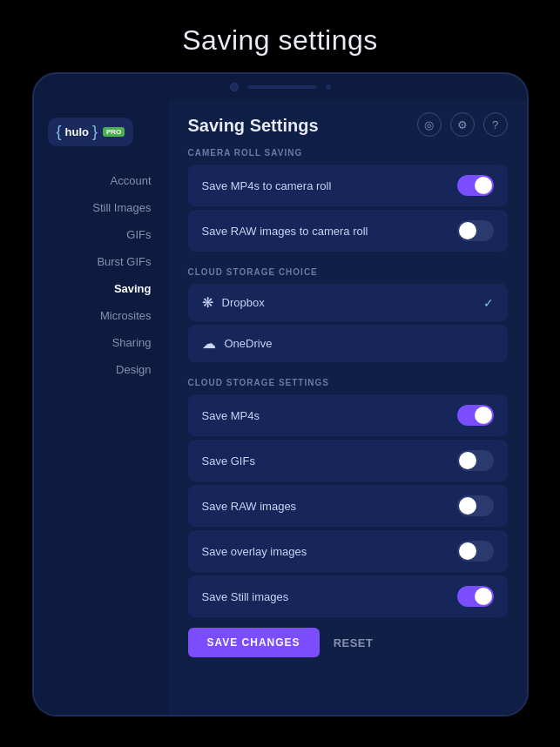 The image size is (560, 747). What do you see at coordinates (286, 232) in the screenshot?
I see `camera-roll-row-1-text: Save RAW images to camera roll` at bounding box center [286, 232].